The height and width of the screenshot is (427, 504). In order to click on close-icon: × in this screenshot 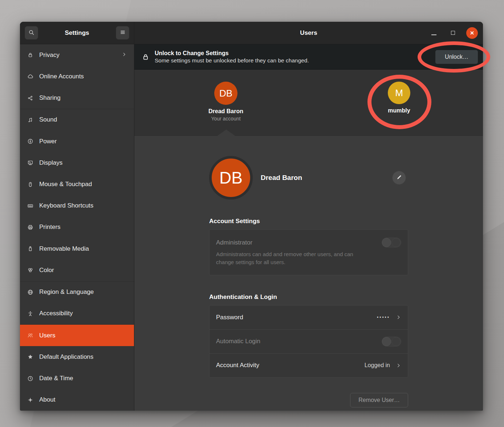, I will do `click(472, 33)`.